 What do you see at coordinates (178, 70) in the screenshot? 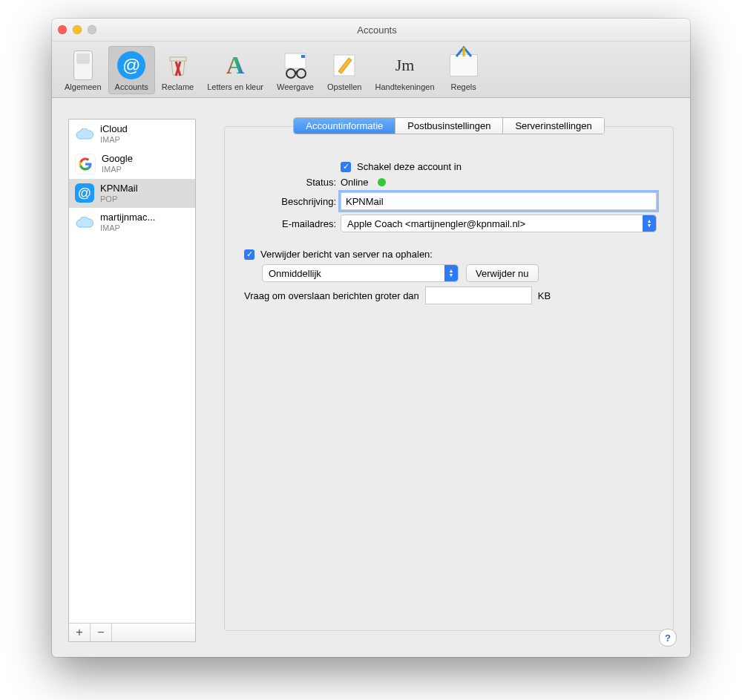
I see `toolbar-junk: Reclame` at bounding box center [178, 70].